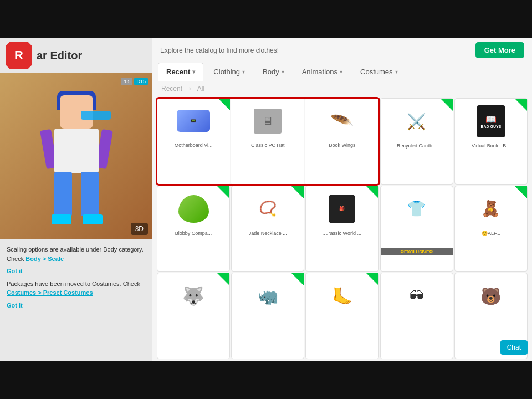  I want to click on breadcrumb-recent: Recent, so click(172, 89).